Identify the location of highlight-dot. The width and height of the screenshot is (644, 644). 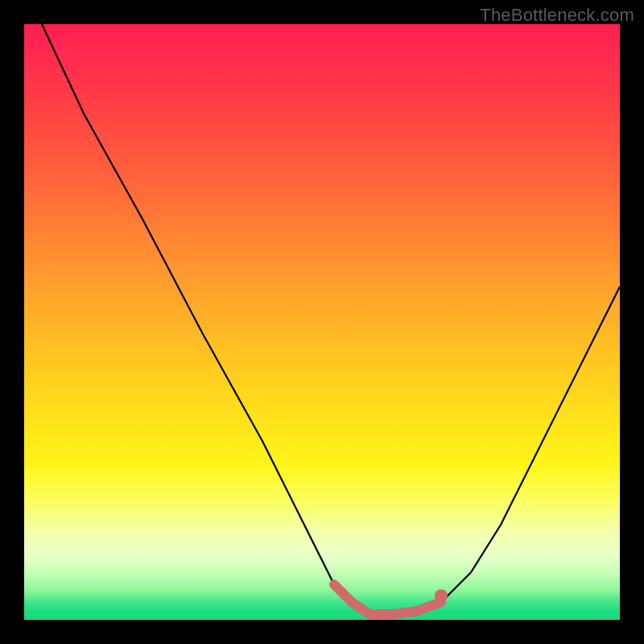
(441, 596).